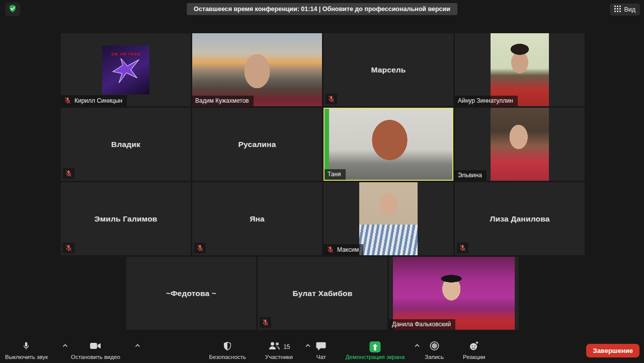 The image size is (644, 363). Describe the element at coordinates (520, 144) in the screenshot. I see `video-tile-elvina: Эльвина` at that location.